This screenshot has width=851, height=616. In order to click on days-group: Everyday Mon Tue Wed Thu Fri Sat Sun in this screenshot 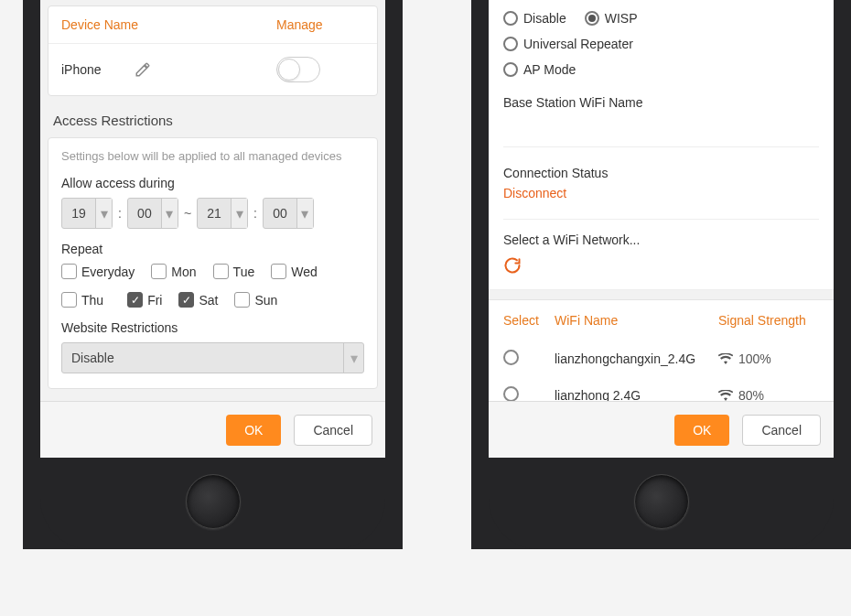, I will do `click(212, 286)`.